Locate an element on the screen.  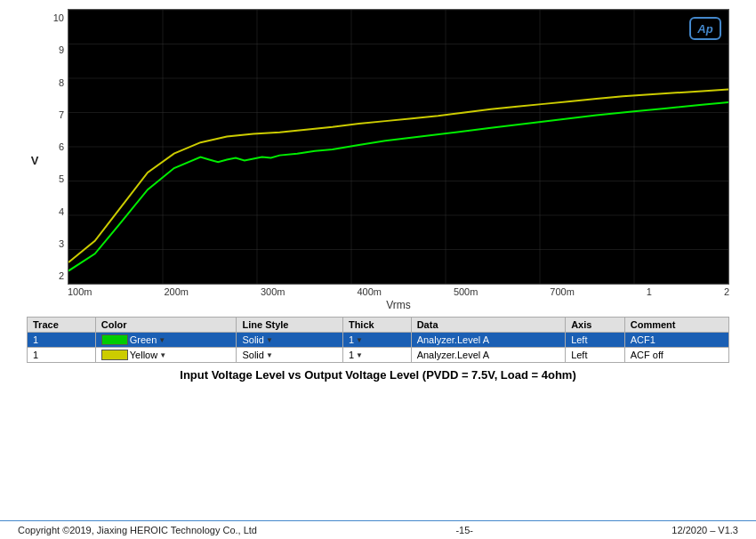
y-tick: 5 is located at coordinates (61, 179).